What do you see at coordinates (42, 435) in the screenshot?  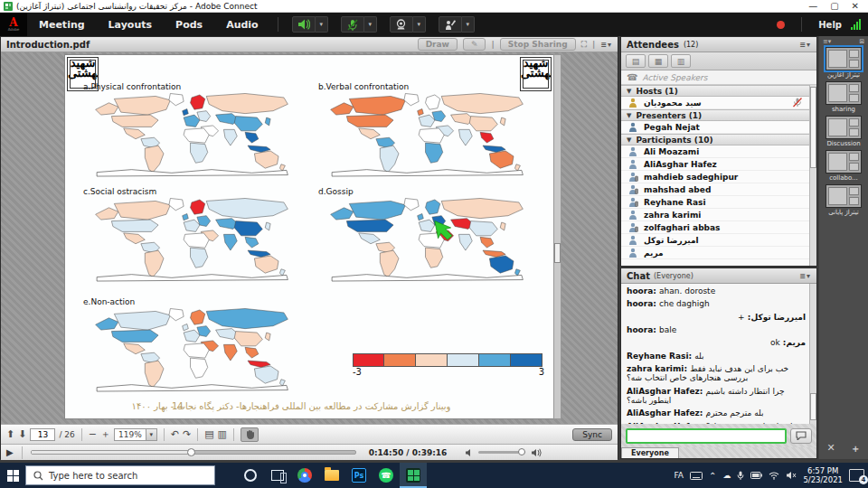 I see `page-number-input` at bounding box center [42, 435].